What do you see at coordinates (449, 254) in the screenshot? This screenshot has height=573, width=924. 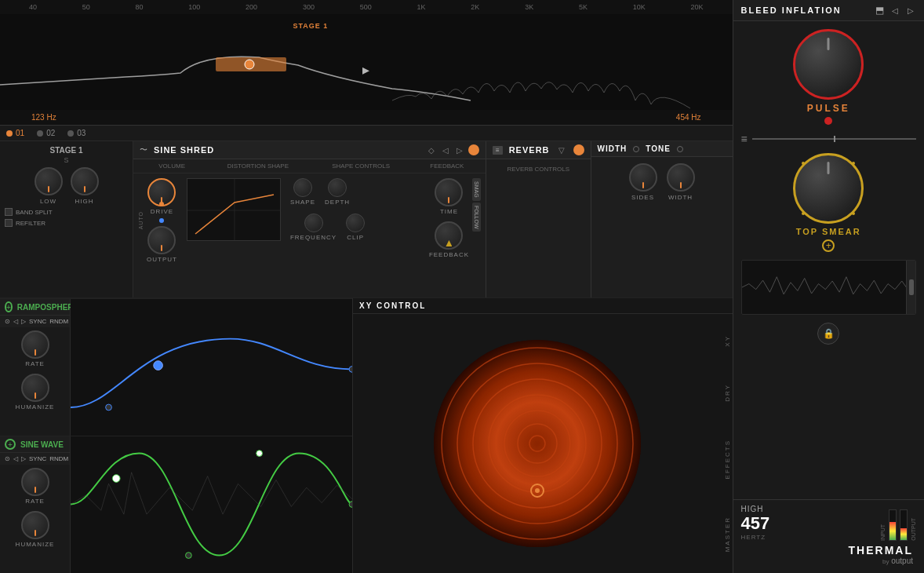 I see `feedback-label: FEEDBACK` at bounding box center [449, 254].